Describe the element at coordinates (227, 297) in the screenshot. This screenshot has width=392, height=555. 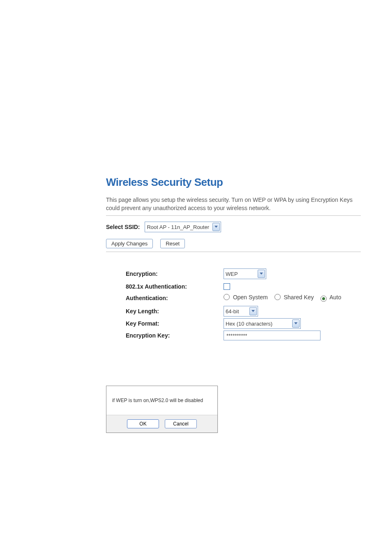
I see `auth-radio-open` at that location.